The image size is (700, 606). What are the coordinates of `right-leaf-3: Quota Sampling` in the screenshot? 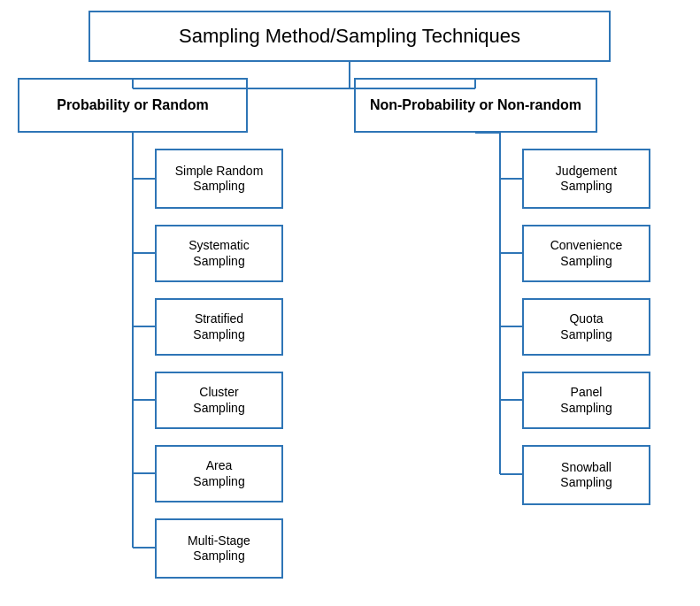 It's located at (586, 327).